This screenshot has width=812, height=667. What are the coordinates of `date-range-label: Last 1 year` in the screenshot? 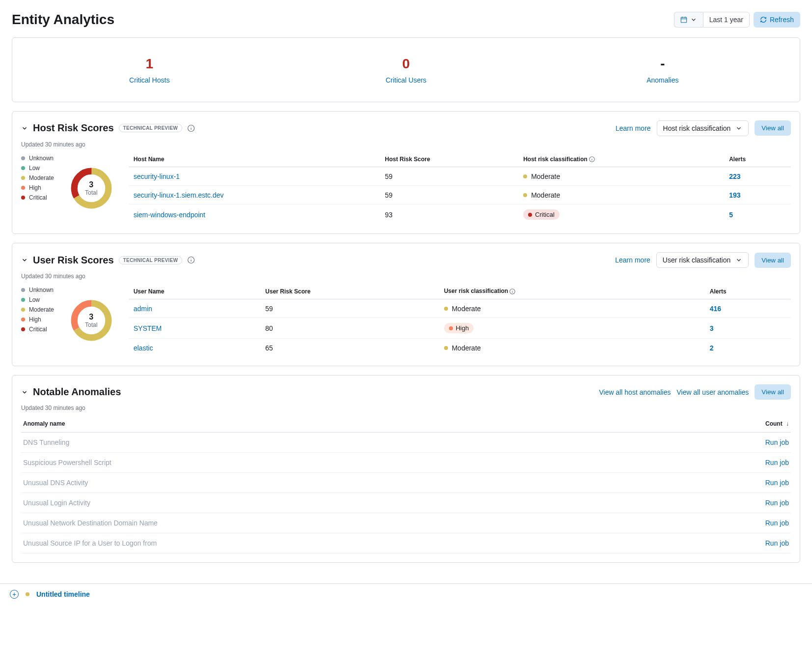 It's located at (726, 20).